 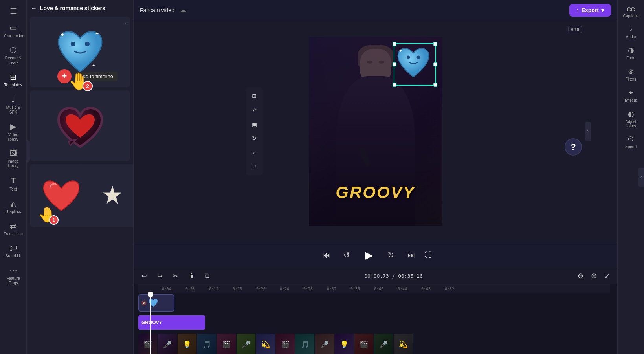 I want to click on menu-icon: ☰, so click(x=13, y=11).